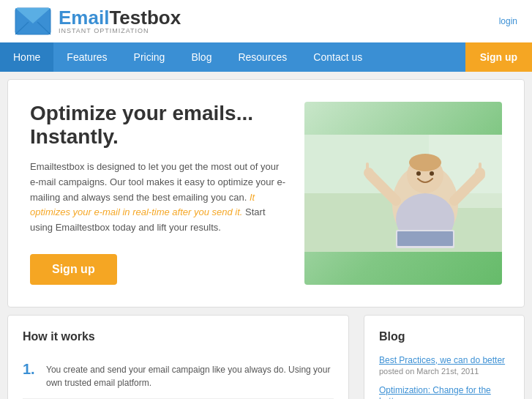  I want to click on nav-pricing: Pricing, so click(149, 57).